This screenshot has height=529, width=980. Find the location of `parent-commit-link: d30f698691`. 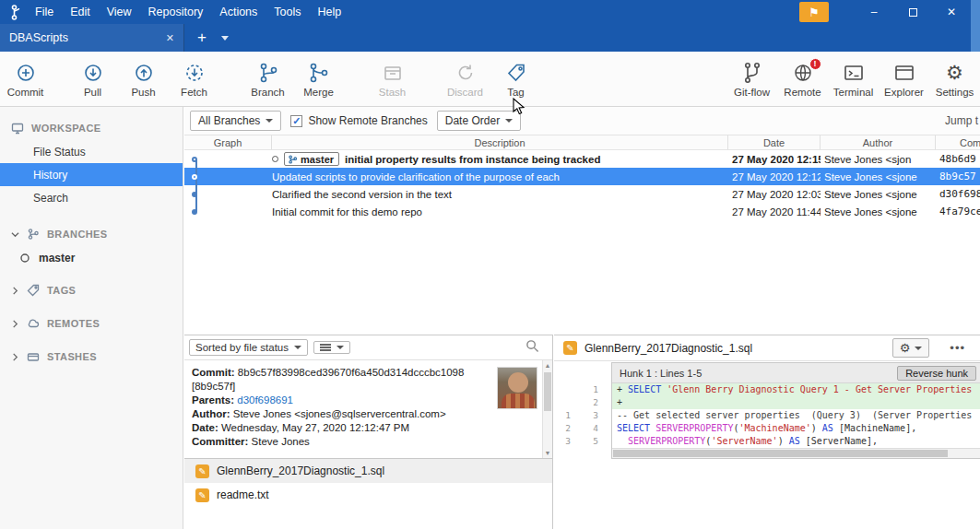

parent-commit-link: d30f698691 is located at coordinates (266, 400).